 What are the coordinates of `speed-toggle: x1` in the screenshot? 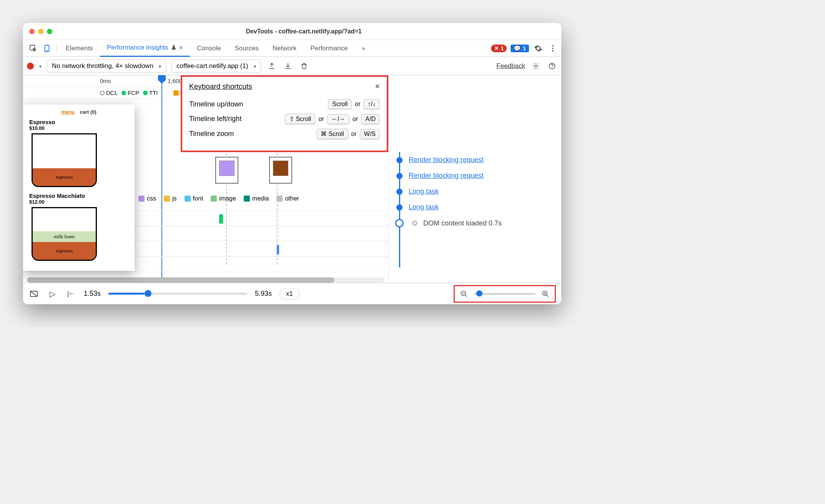 It's located at (289, 294).